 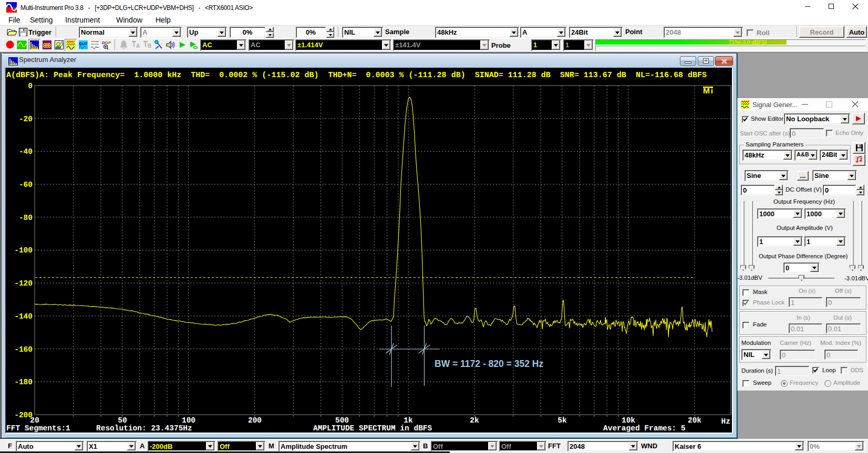 What do you see at coordinates (474, 420) in the screenshot?
I see `svg-text: 2k` at bounding box center [474, 420].